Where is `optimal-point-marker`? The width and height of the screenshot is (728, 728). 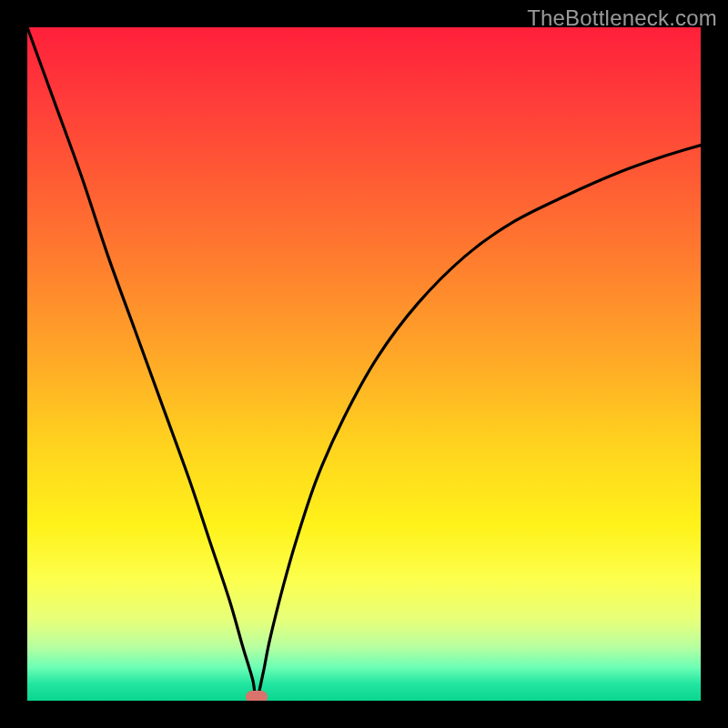 optimal-point-marker is located at coordinates (257, 695).